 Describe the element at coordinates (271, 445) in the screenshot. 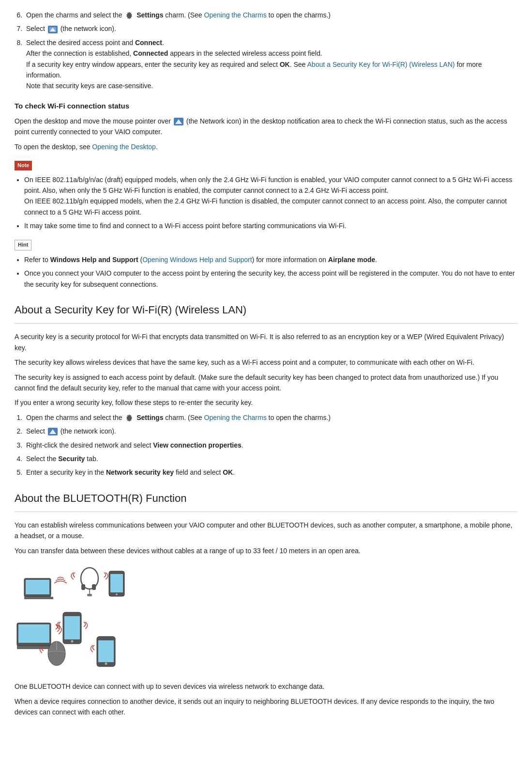

I see `sk-step-3: Right-click the desired network and sele…` at that location.